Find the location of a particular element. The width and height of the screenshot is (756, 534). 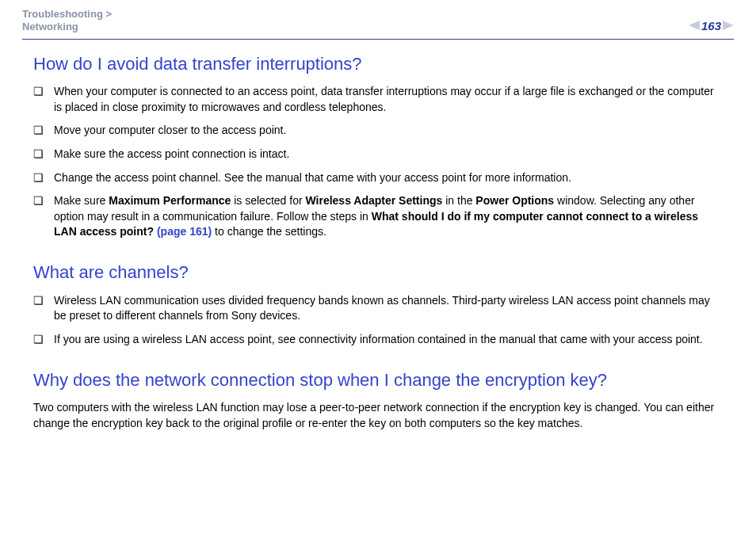

bold-text: Wireless Adapter Settings is located at coordinates (374, 200).